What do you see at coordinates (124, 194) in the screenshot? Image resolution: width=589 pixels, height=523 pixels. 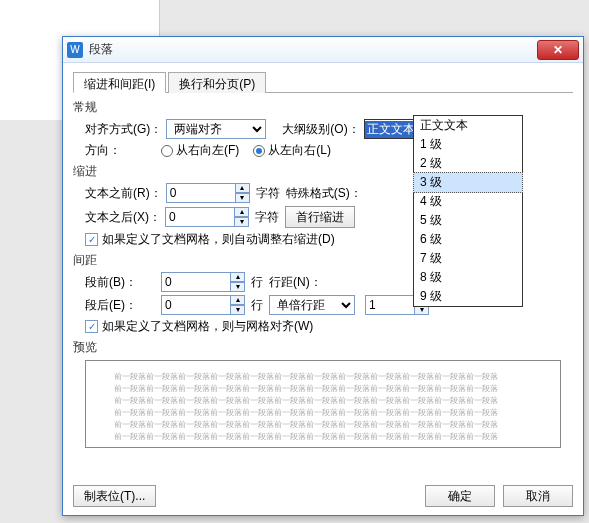 I see `text-before-label: 文本之前(R)：` at bounding box center [124, 194].